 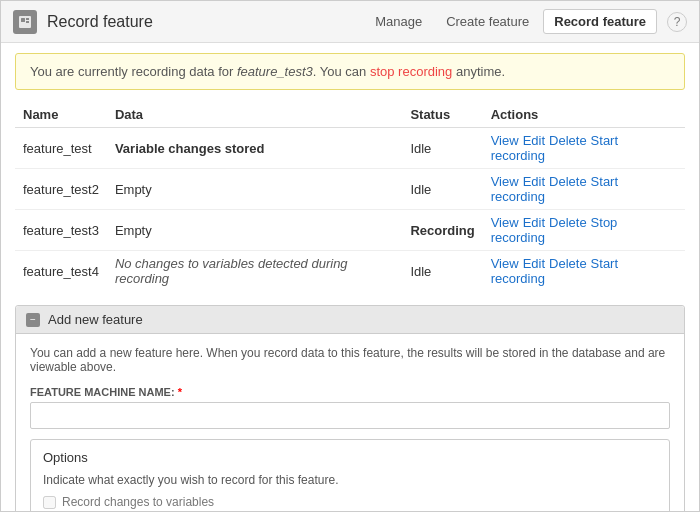 I want to click on nav-bar: Manage Create feature Record feature ?, so click(x=526, y=22).